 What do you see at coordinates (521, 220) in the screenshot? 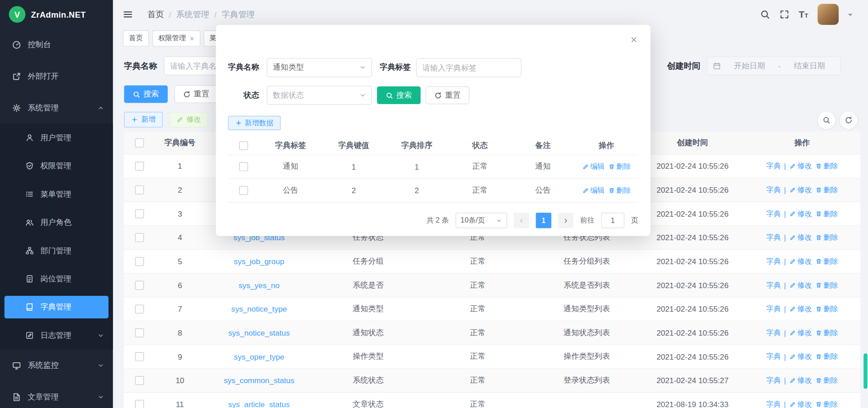
I see `prev-page-button: ‹` at bounding box center [521, 220].